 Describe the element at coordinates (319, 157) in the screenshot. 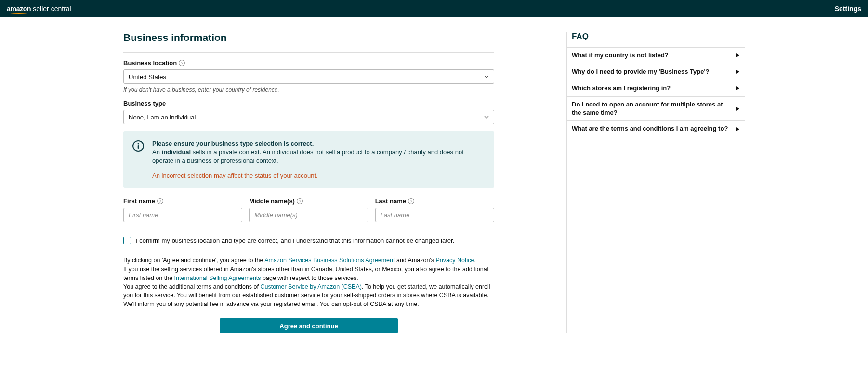

I see `info-body: An individual sells in a private context…` at that location.